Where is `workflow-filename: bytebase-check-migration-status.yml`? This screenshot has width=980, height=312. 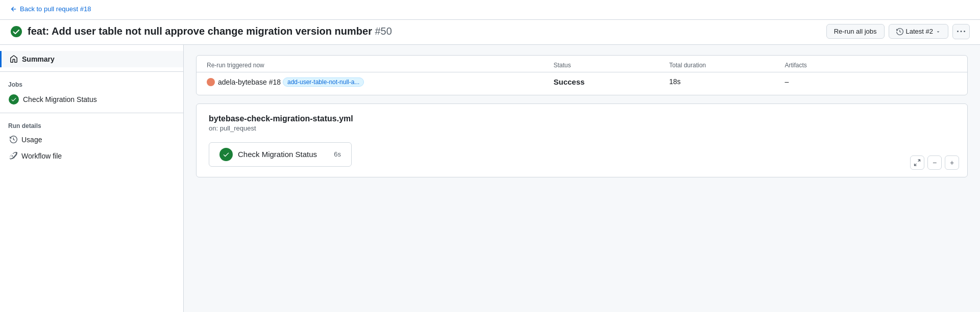 workflow-filename: bytebase-check-migration-status.yml is located at coordinates (582, 119).